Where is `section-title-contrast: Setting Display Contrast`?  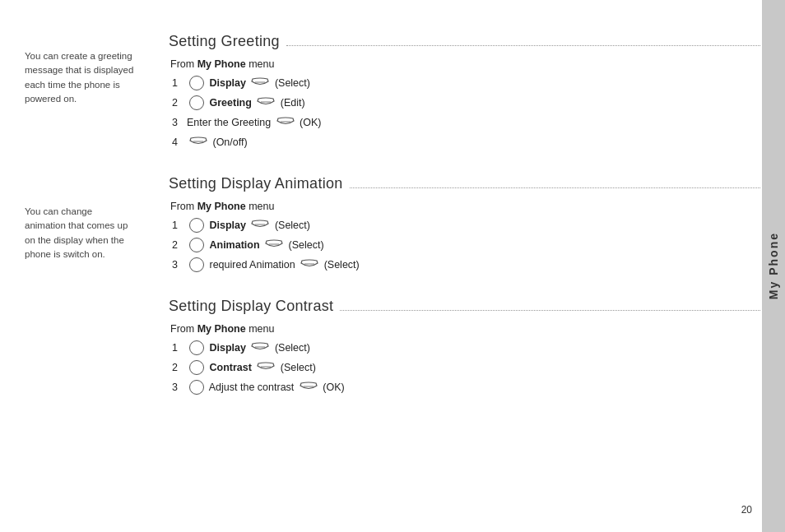 section-title-contrast: Setting Display Contrast is located at coordinates (464, 306).